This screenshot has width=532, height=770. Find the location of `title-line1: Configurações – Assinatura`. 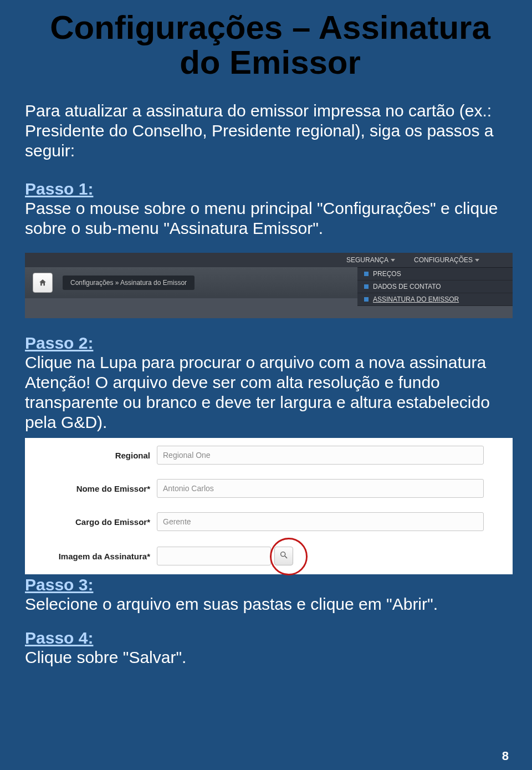

title-line1: Configurações – Assinatura is located at coordinates (270, 28).